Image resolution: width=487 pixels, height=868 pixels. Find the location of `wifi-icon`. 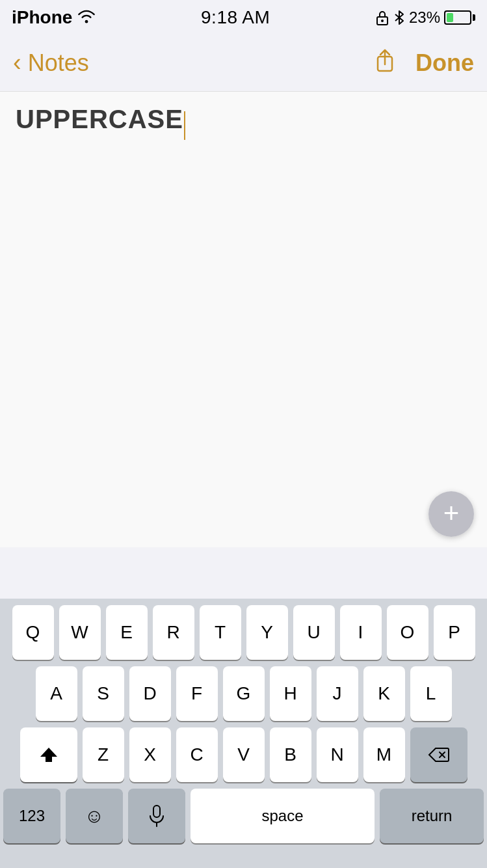

wifi-icon is located at coordinates (86, 18).